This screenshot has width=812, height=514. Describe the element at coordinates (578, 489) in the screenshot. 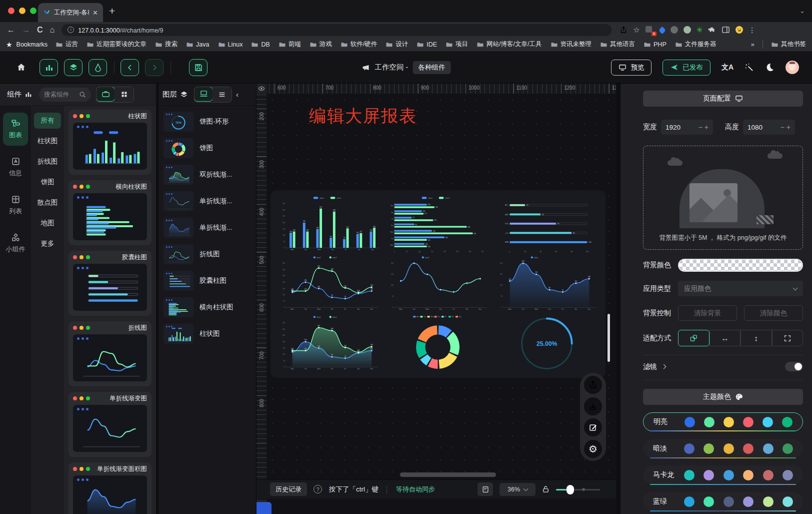

I see `zoom-slider` at that location.